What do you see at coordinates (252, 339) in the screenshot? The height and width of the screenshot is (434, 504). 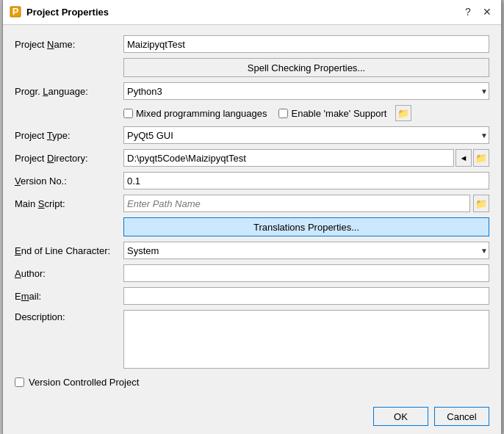 I see `description-row: Description:` at bounding box center [252, 339].